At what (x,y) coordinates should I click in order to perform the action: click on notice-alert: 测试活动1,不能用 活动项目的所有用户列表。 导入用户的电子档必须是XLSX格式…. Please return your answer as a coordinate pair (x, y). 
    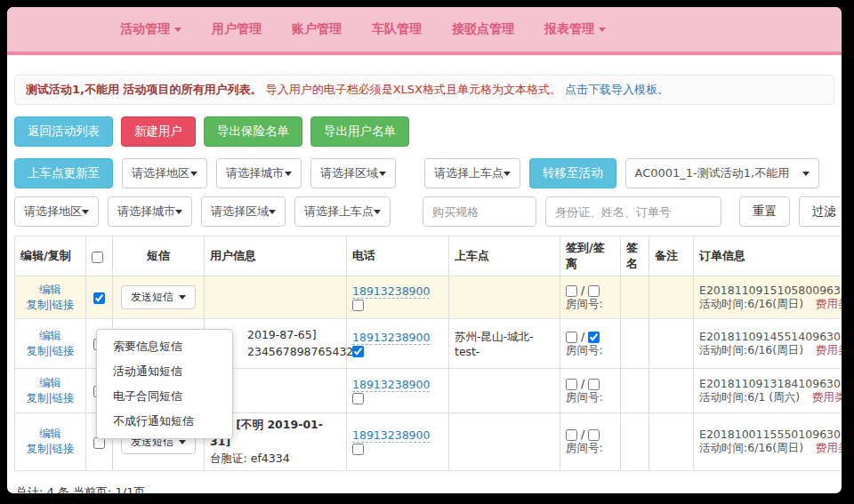
    Looking at the image, I should click on (424, 90).